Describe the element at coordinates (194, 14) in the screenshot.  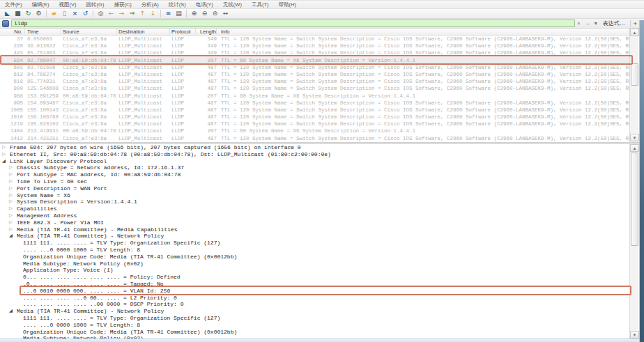
I see `zoom-in-icon: ⊕` at that location.